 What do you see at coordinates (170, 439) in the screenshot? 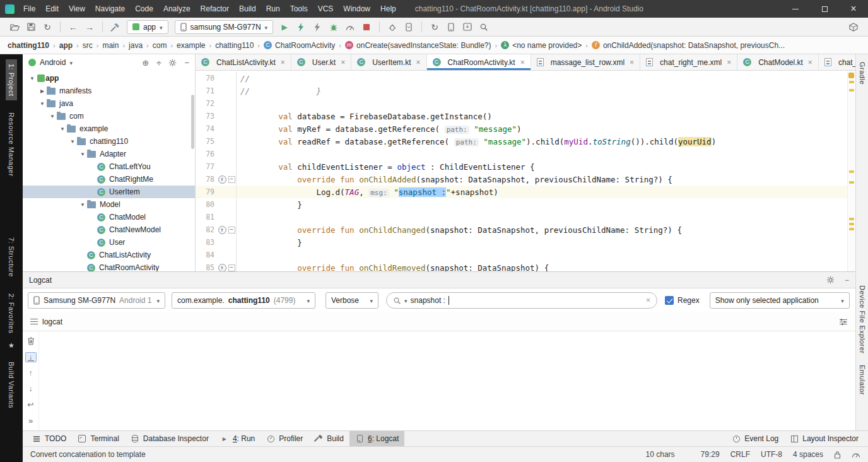
I see `tool-button-database-inspector: Database Inspector` at bounding box center [170, 439].